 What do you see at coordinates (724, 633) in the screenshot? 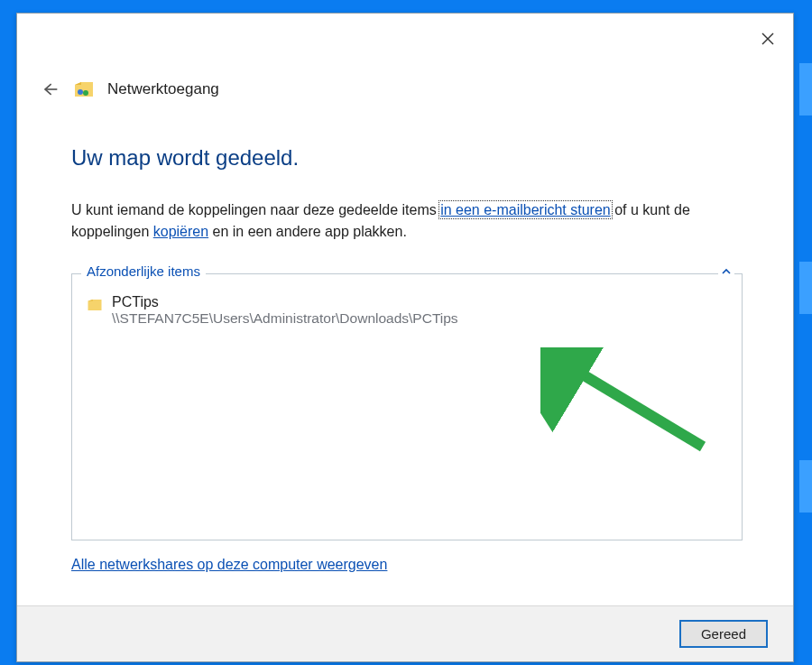
I see `done-button: Gereed` at bounding box center [724, 633].